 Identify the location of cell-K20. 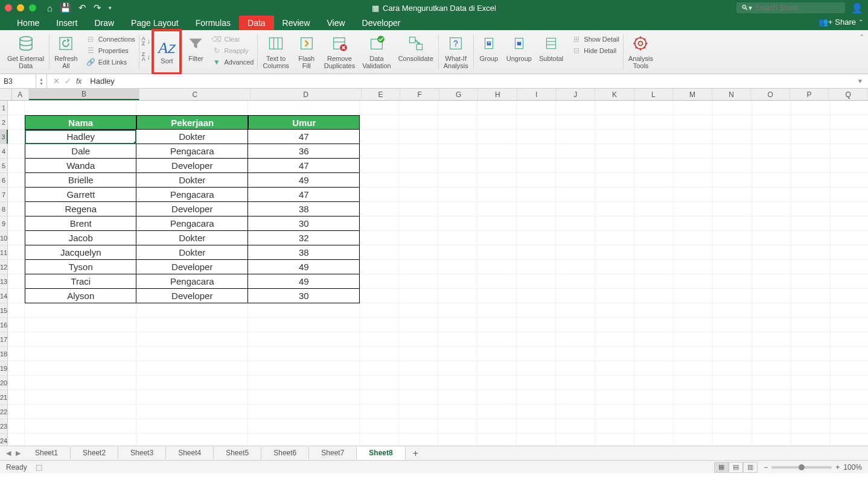
(614, 383).